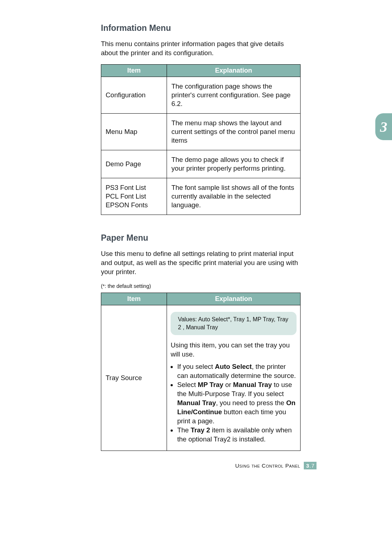 This screenshot has height=554, width=392. I want to click on table-row: Demo Page The demo page allows you to ch…, so click(201, 164).